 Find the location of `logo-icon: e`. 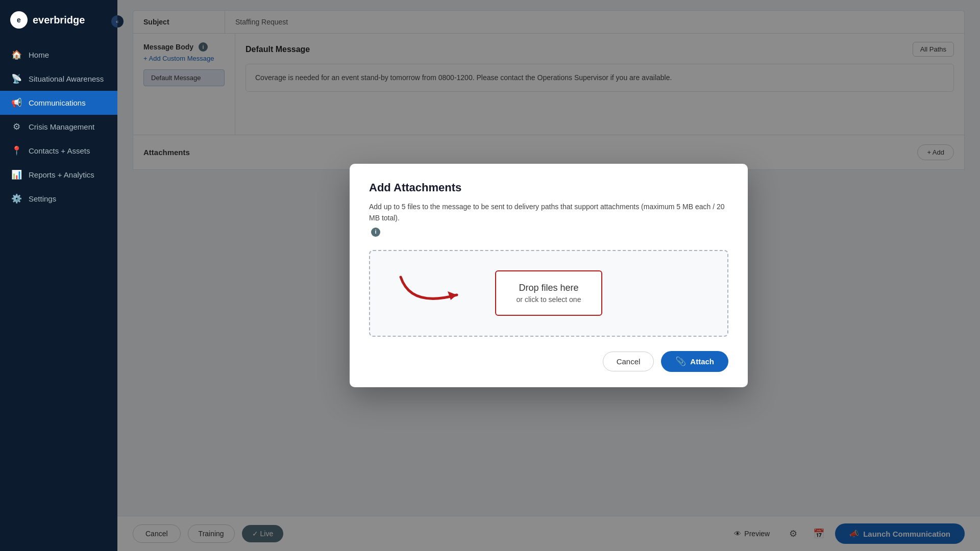

logo-icon: e is located at coordinates (19, 20).